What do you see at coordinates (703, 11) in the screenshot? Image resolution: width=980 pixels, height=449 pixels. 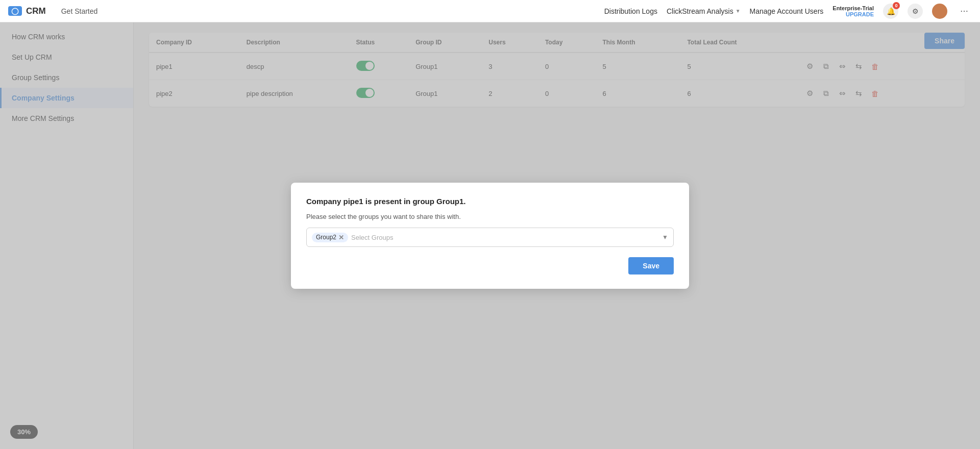 I see `nav-clickstream-analysis: ClickStream Analysis ▼` at bounding box center [703, 11].